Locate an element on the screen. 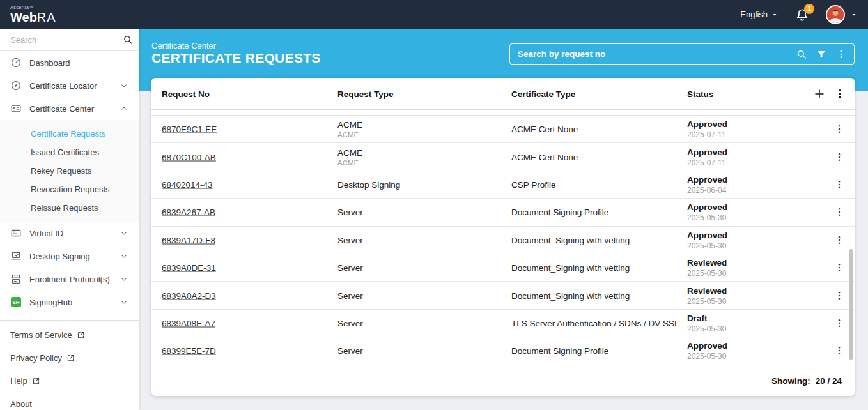  request-no-cell: 6839A0DE-31 is located at coordinates (189, 268).